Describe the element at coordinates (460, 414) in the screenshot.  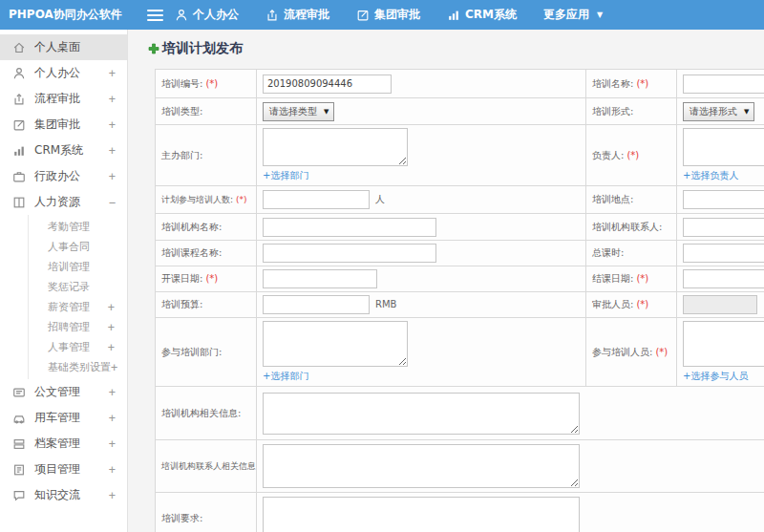
I see `form-row: 培训机构相关信息:` at that location.